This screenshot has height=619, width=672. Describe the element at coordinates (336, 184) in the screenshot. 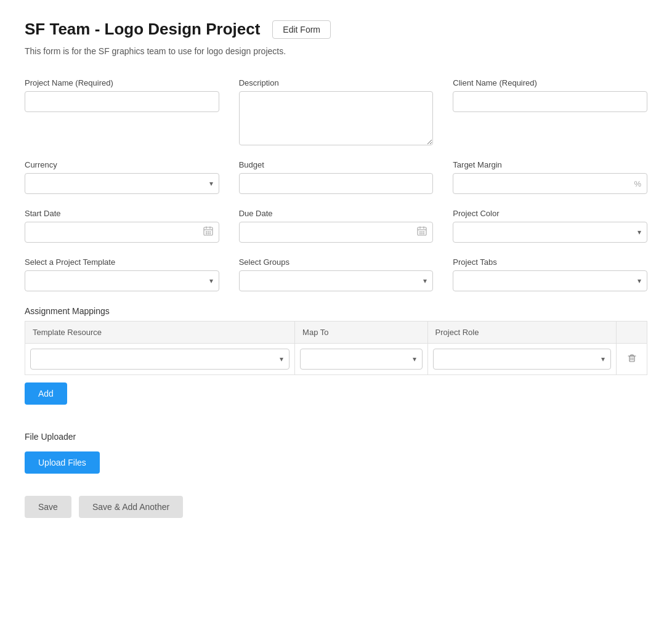

I see `budget-input` at that location.